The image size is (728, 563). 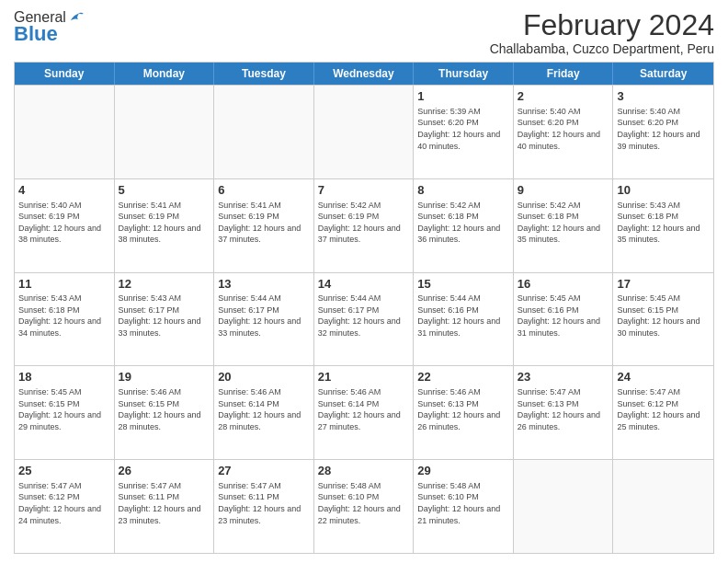 I want to click on calendar-cell: 28Sunrise: 5:48 AMSunset: 6:10 PMDayligh…, so click(x=364, y=506).